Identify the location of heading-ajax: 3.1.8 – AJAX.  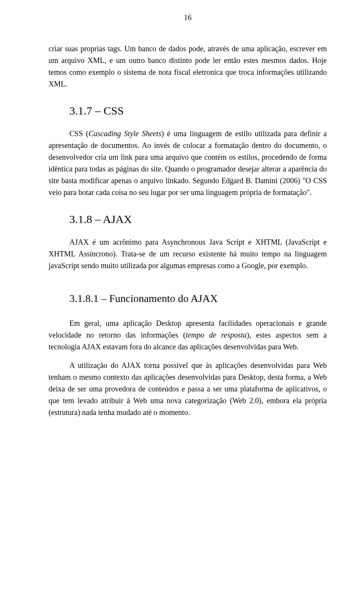
(198, 219).